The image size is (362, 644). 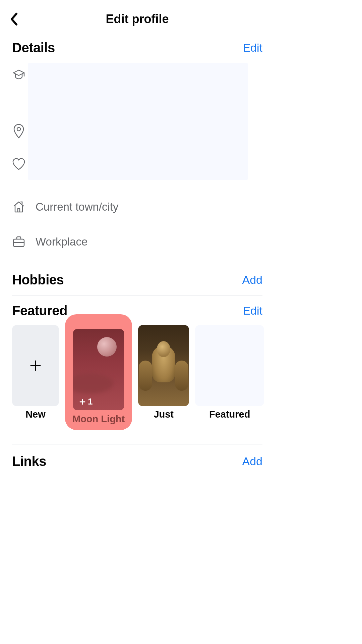 What do you see at coordinates (36, 372) in the screenshot?
I see `featured-card-new: New` at bounding box center [36, 372].